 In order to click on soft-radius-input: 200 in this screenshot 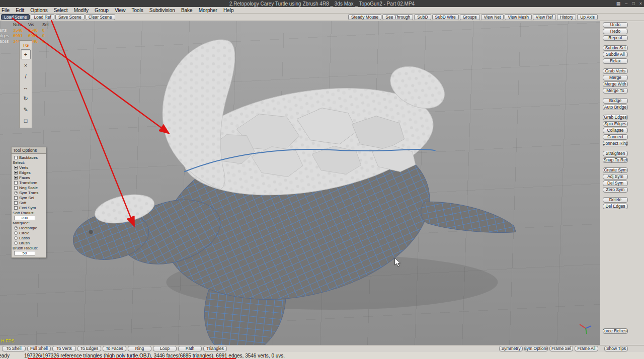, I will do `click(29, 218)`.